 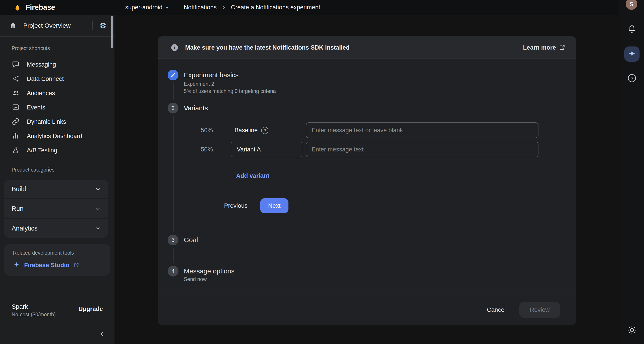 I want to click on home-icon, so click(x=13, y=25).